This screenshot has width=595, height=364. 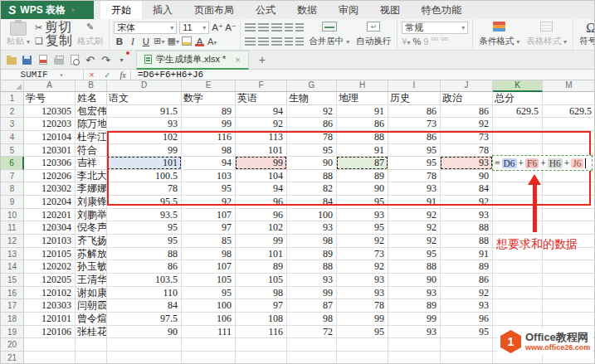 I want to click on cell-D8: 78, so click(x=144, y=189).